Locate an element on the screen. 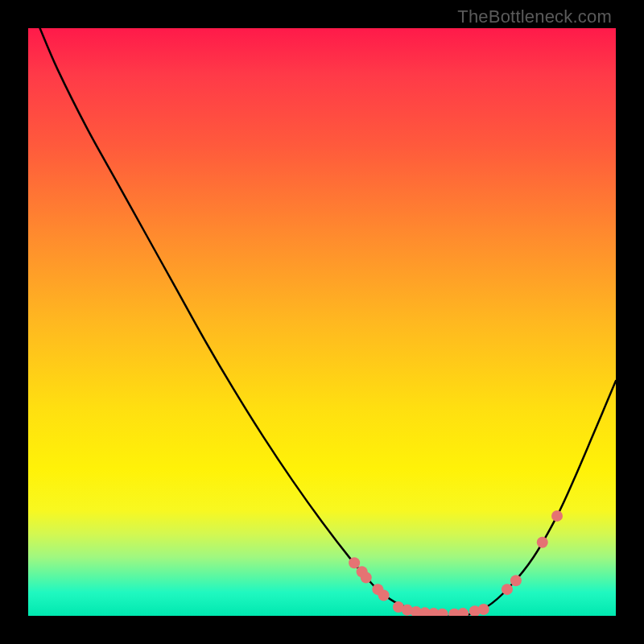  watermark-text: TheBottleneck.com is located at coordinates (535, 17).